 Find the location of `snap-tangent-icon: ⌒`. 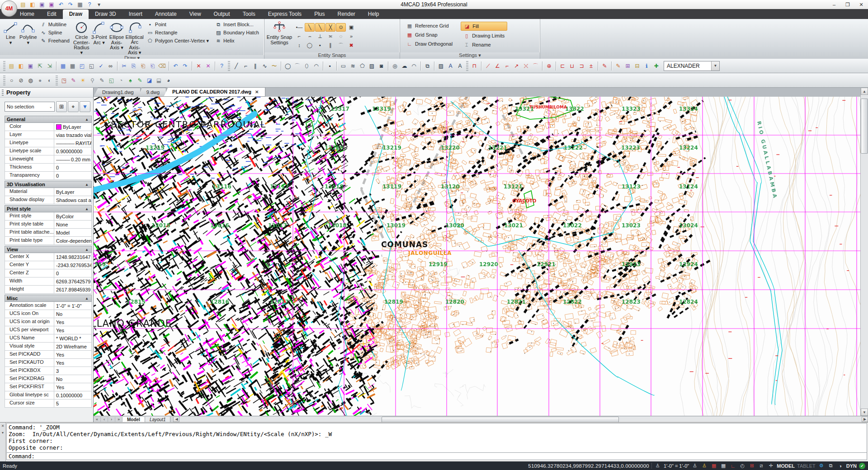

snap-tangent-icon: ⌒ is located at coordinates (341, 45).